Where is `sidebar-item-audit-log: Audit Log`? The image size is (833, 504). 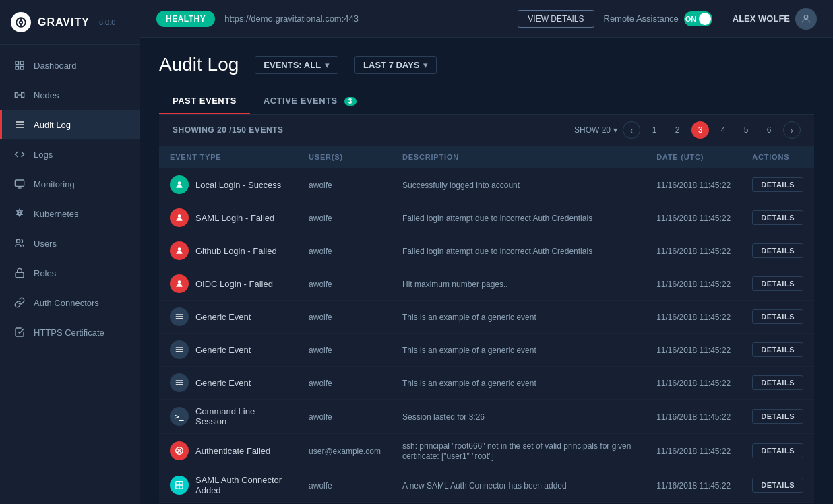 sidebar-item-audit-log: Audit Log is located at coordinates (70, 125).